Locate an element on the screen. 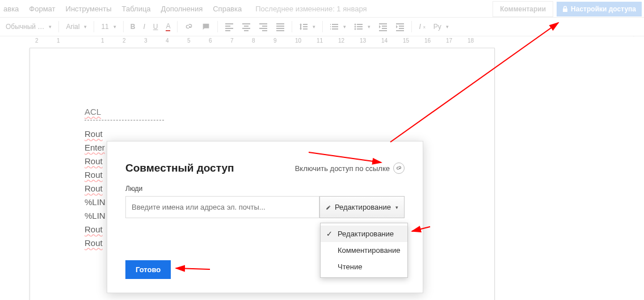  text-color-button: А is located at coordinates (168, 27).